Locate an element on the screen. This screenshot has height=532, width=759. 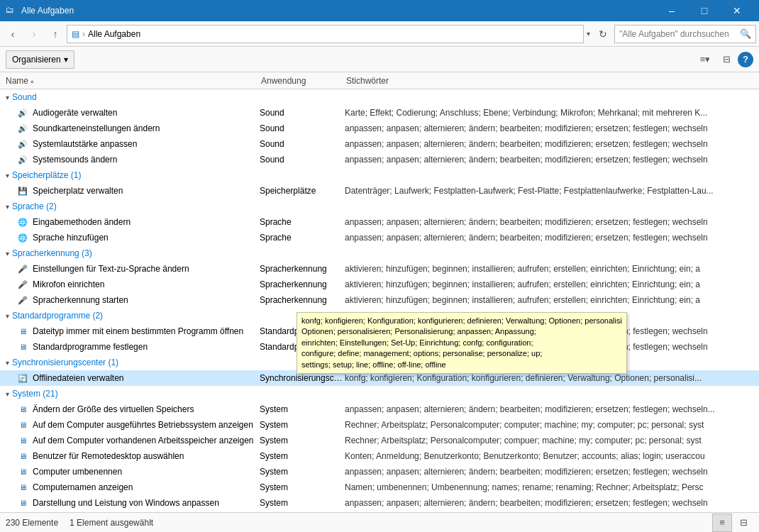
tooltip-line4: configure; define; management; options; … is located at coordinates (462, 353).